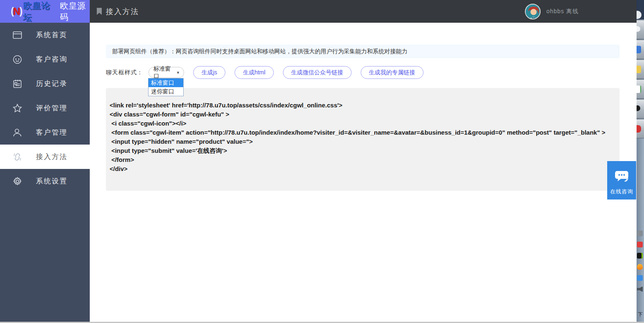 The image size is (644, 323). I want to click on nvidia-icon, so click(640, 256).